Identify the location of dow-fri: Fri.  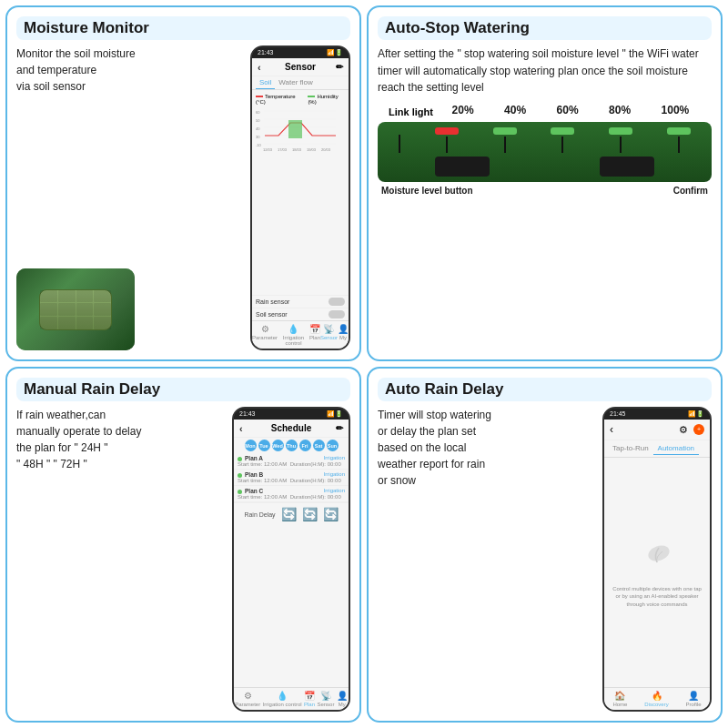
(306, 446).